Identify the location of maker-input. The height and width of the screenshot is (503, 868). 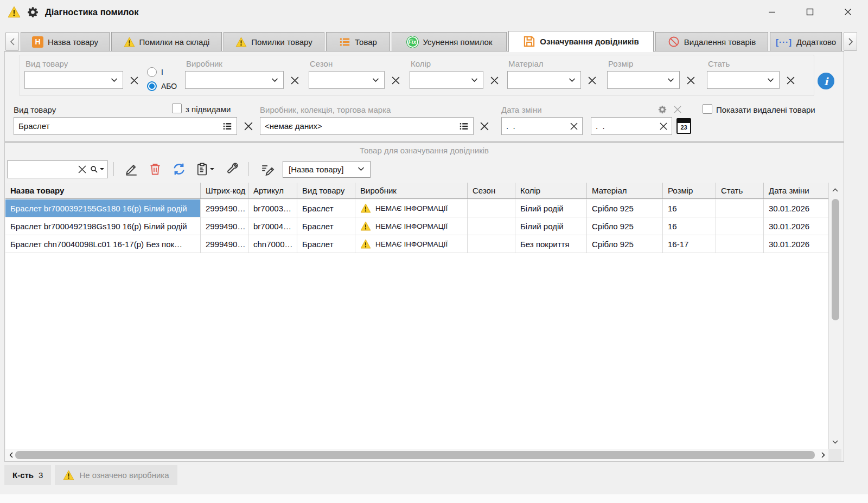
(360, 126).